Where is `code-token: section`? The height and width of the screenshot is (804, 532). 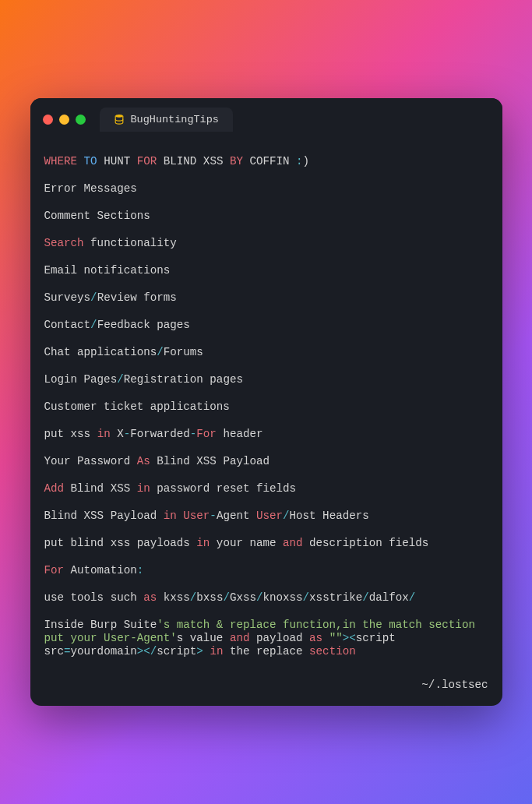
code-token: section is located at coordinates (333, 651).